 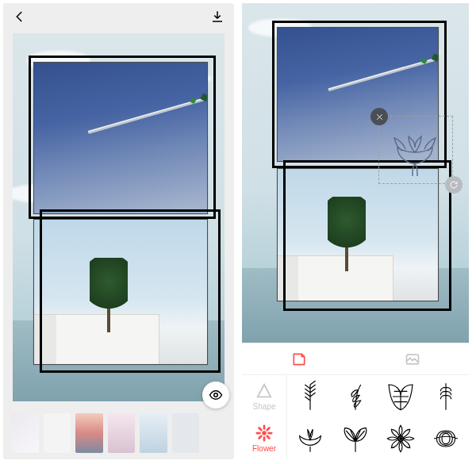 I want to click on photo-pane-top, so click(x=121, y=138).